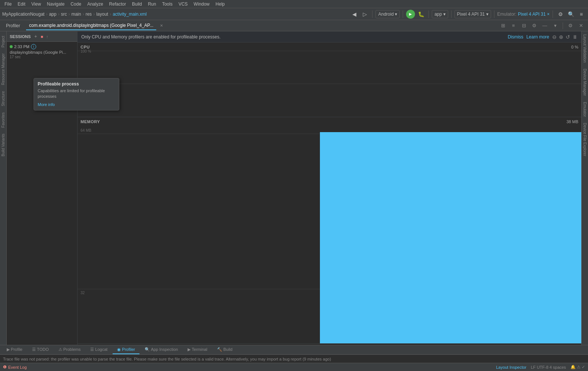 The image size is (588, 371). What do you see at coordinates (554, 37) in the screenshot?
I see `banner-icon-1: ⊖` at bounding box center [554, 37].